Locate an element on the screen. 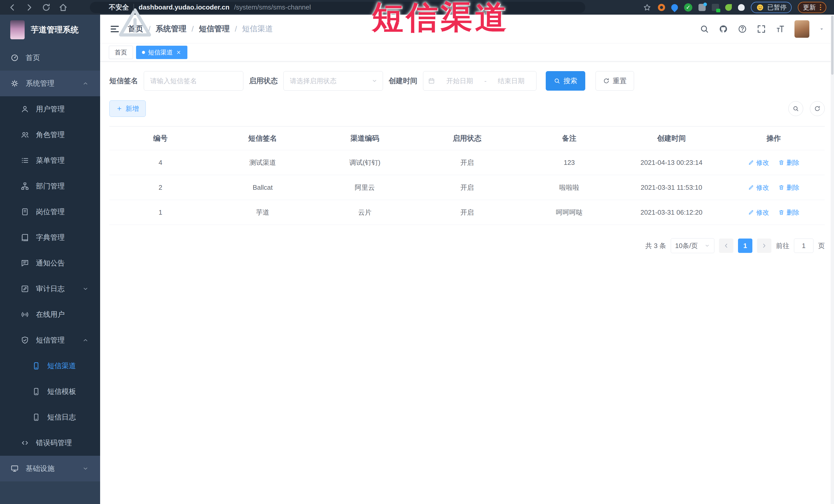  sidebar-item-audit-log: 审计日志 is located at coordinates (50, 289).